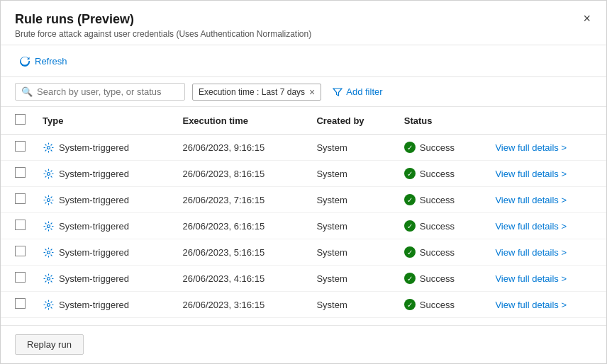 The image size is (607, 364). What do you see at coordinates (51, 61) in the screenshot?
I see `refresh-label: Refresh` at bounding box center [51, 61].